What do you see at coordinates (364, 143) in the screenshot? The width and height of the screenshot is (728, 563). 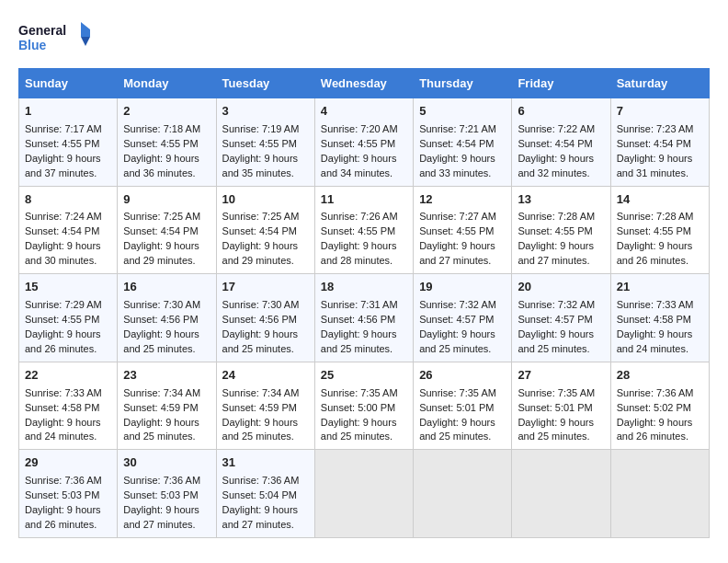 I see `calendar-cell: 4Sunrise: 7:20 AMSunset: 4:55 PMDaylight…` at bounding box center [364, 143].